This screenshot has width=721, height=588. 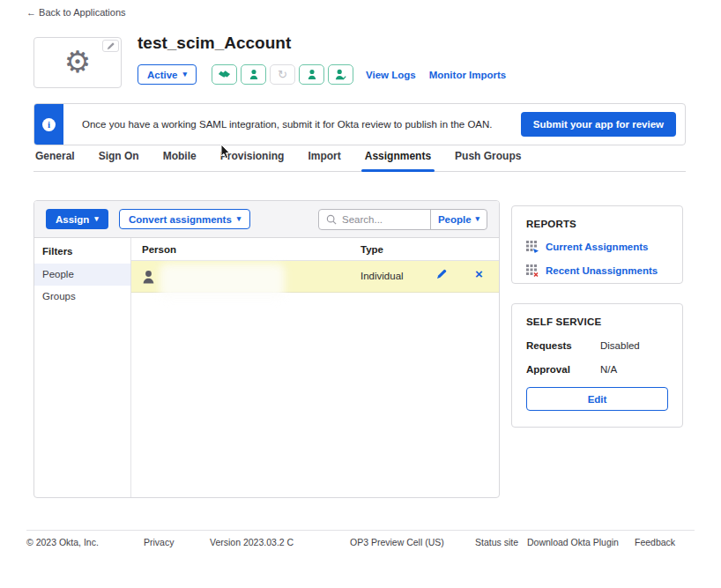 What do you see at coordinates (598, 346) in the screenshot?
I see `requests-row: Requests Disabled` at bounding box center [598, 346].